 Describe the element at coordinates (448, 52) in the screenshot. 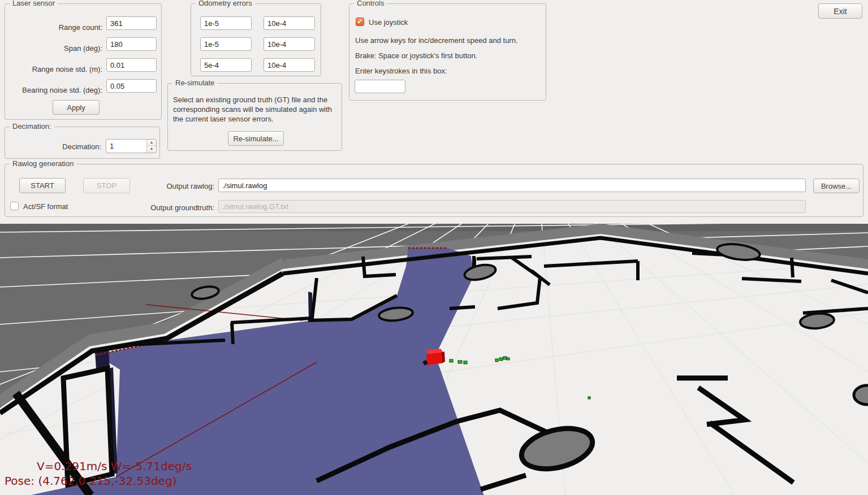

I see `controls-group: Controls ✓ Use joystick Use arrow keys f…` at that location.